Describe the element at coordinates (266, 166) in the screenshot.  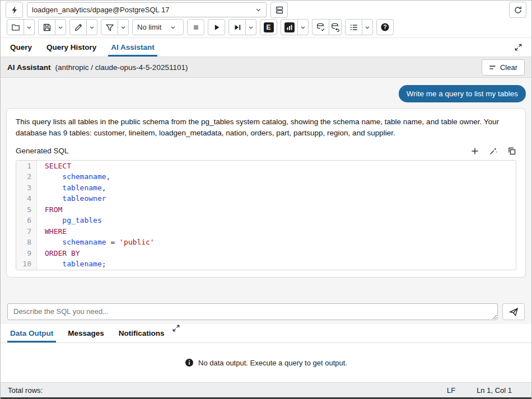
I see `sql-line: 1SELECT` at that location.